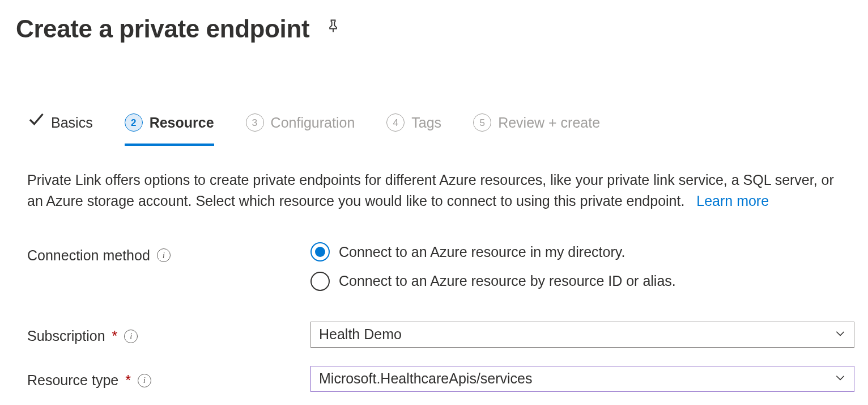 The height and width of the screenshot is (405, 868). Describe the element at coordinates (549, 123) in the screenshot. I see `tab-label: Review + create` at that location.